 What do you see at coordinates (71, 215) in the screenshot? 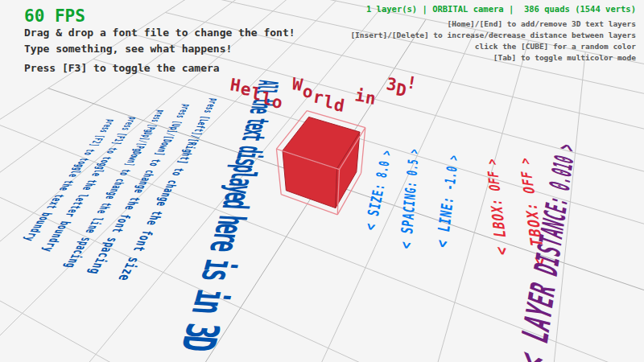
I see `svg-text: r` at bounding box center [71, 215].